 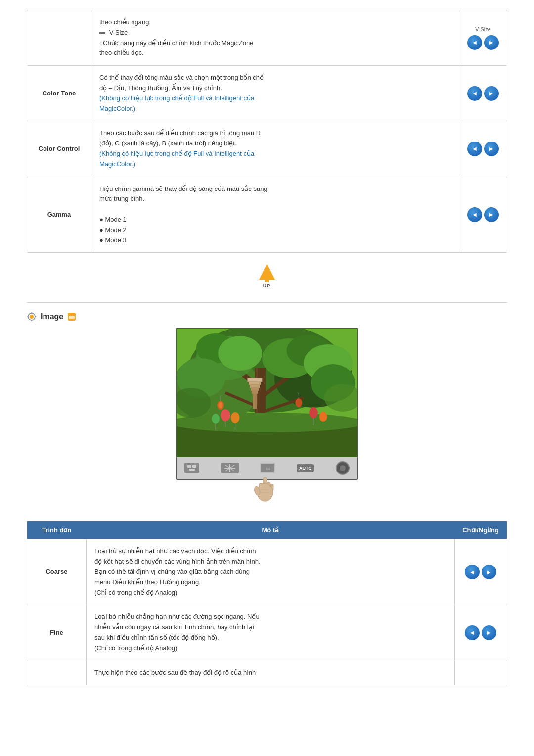 I want to click on coarse-desc: Loại trừ sự nhiễu hạt như các vạch dọc. …, so click(x=271, y=572).